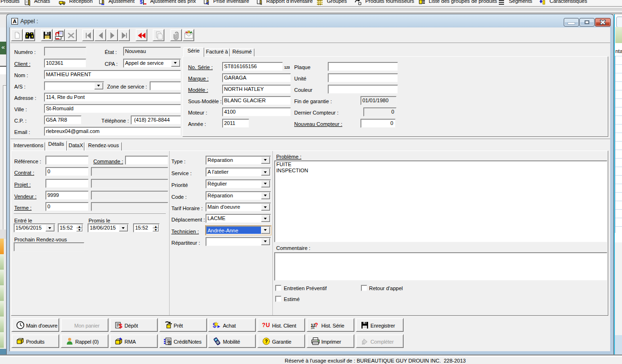 This screenshot has width=622, height=364. I want to click on svg-text: 34, so click(313, 328).